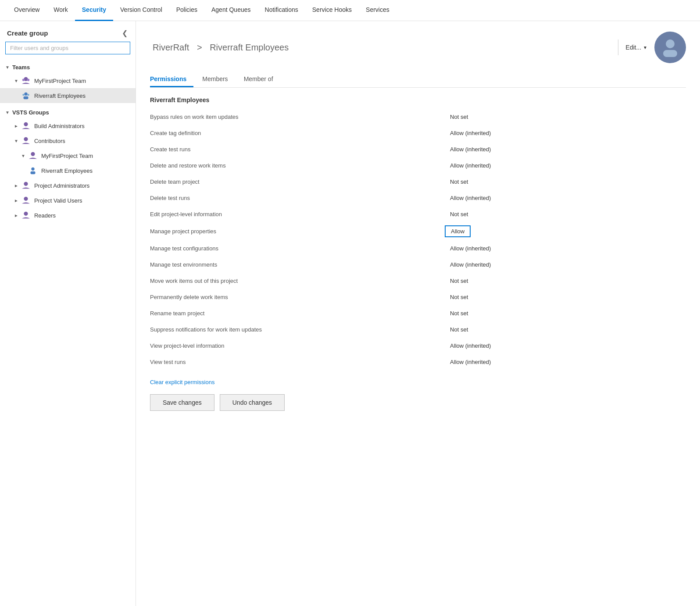  Describe the element at coordinates (27, 11) in the screenshot. I see `nav-item-overview: Overview` at that location.